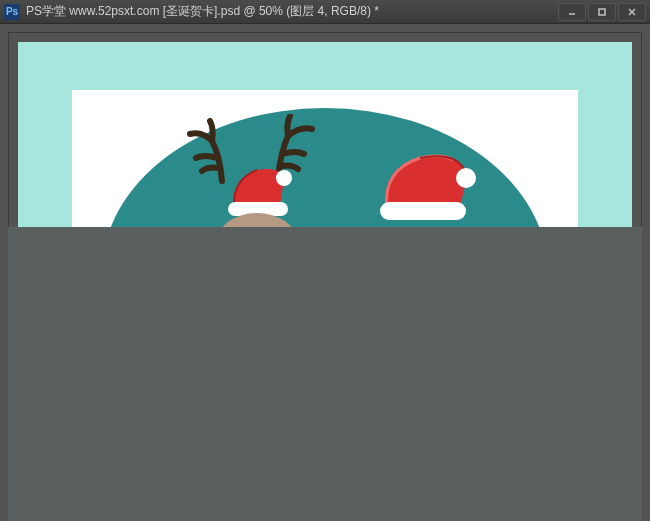 The image size is (650, 521). I want to click on maximize-button, so click(602, 12).